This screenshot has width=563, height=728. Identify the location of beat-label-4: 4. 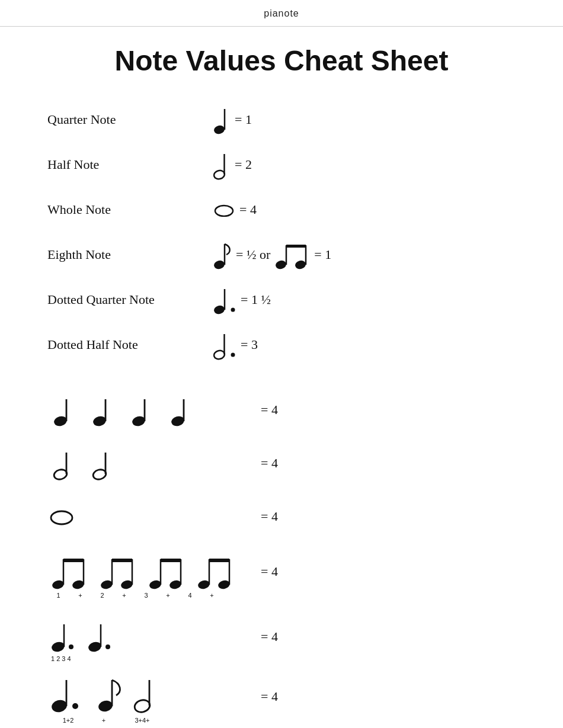
(190, 595).